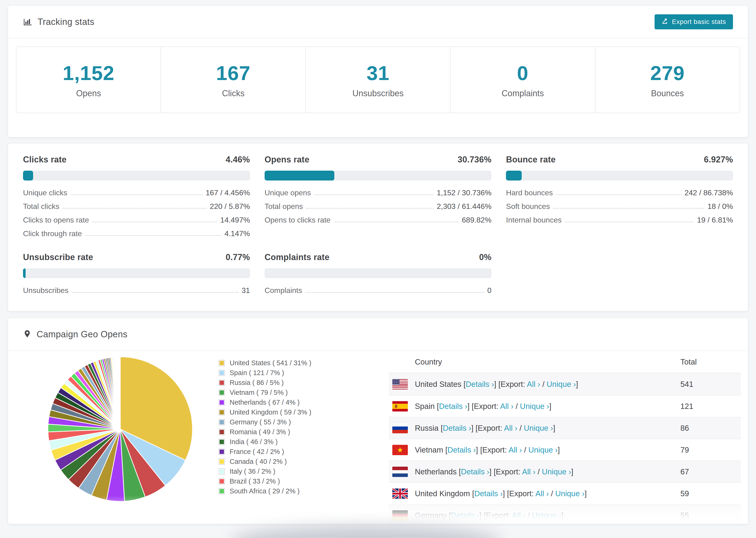 The image size is (756, 538). What do you see at coordinates (254, 442) in the screenshot?
I see `legend-label: India ( 46 / 3% )` at bounding box center [254, 442].